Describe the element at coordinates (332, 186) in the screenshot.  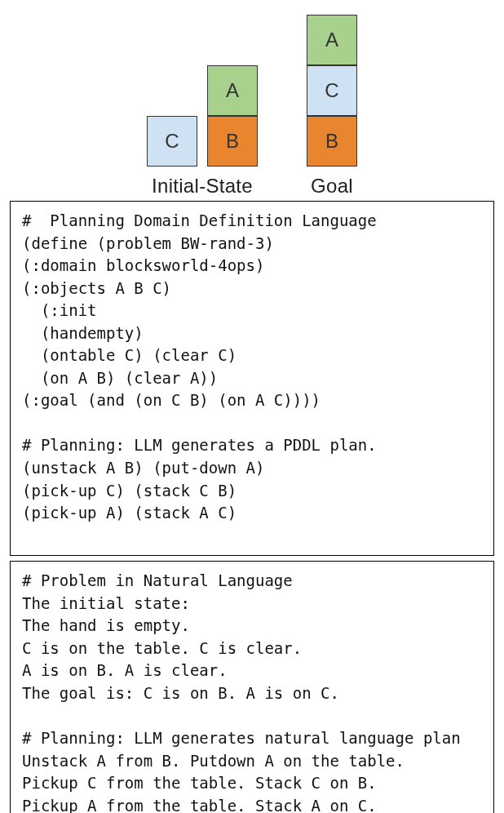
I see `goal-state-label: Goal` at that location.